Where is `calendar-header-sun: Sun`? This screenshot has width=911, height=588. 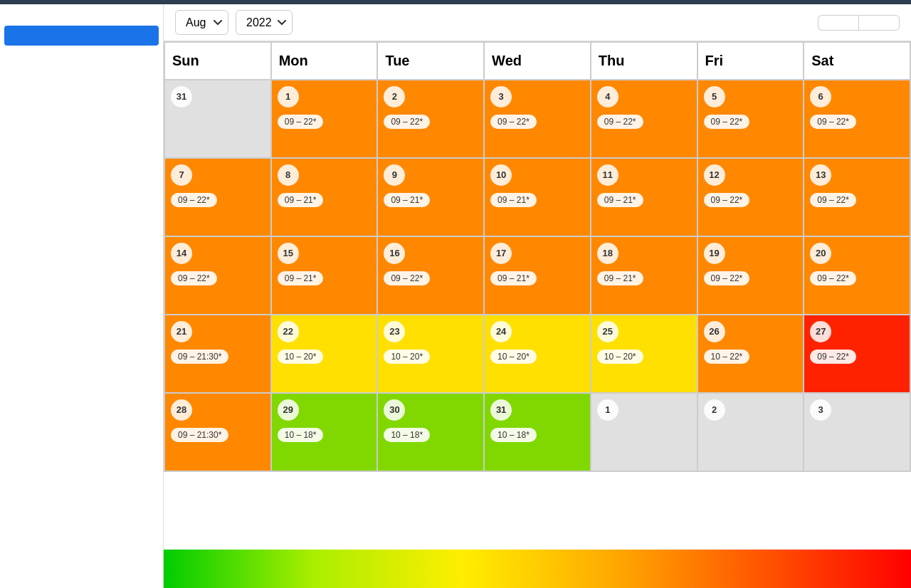
calendar-header-sun: Sun is located at coordinates (218, 61).